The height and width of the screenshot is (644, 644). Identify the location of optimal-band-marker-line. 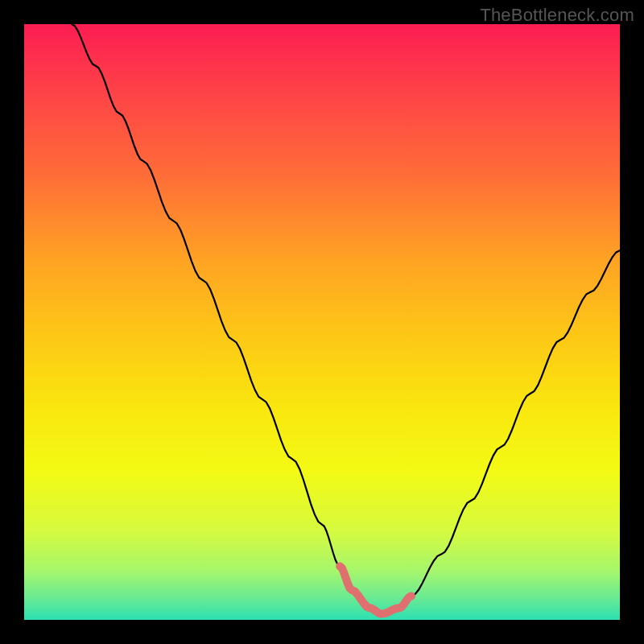
(375, 589).